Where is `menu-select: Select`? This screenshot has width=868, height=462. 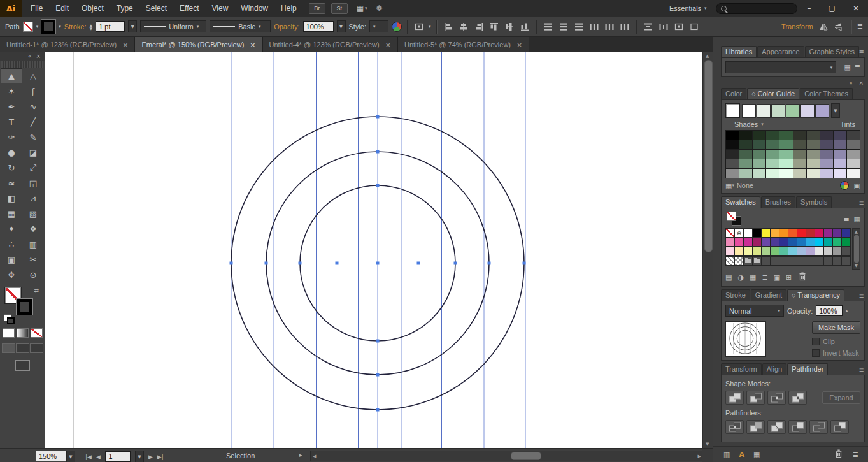 menu-select: Select is located at coordinates (157, 8).